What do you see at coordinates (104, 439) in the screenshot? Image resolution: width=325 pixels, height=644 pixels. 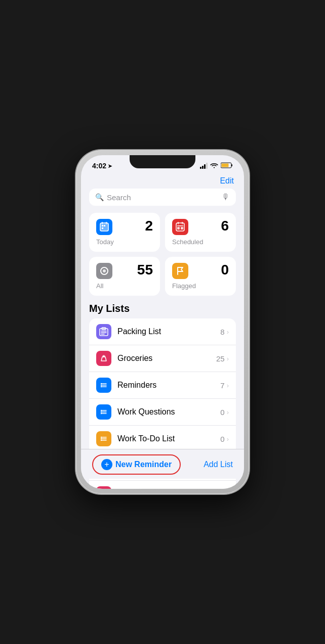 I see `work-todo-icon` at bounding box center [104, 439].